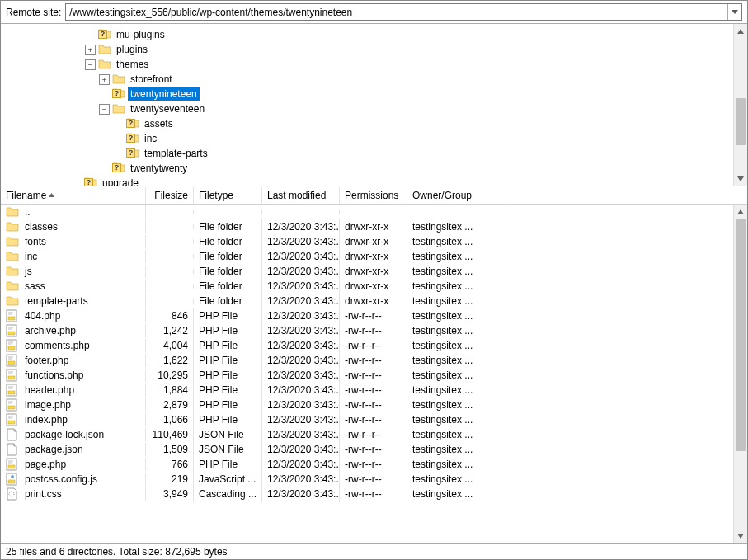 This screenshot has height=560, width=748. What do you see at coordinates (367, 35) in the screenshot?
I see `tree-item: ?mu-plugins` at bounding box center [367, 35].